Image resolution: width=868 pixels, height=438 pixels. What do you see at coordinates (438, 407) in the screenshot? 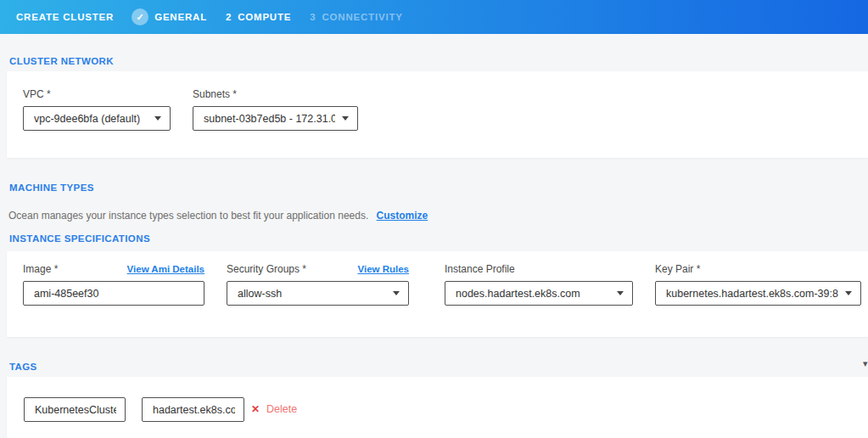
I see `tags-card: ✕ Delete` at bounding box center [438, 407].